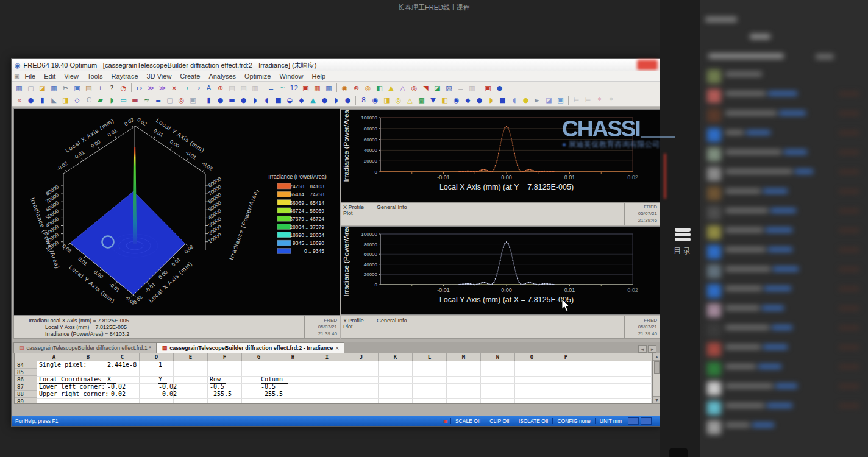  Describe the element at coordinates (464, 357) in the screenshot. I see `column-header-M: M` at that location.